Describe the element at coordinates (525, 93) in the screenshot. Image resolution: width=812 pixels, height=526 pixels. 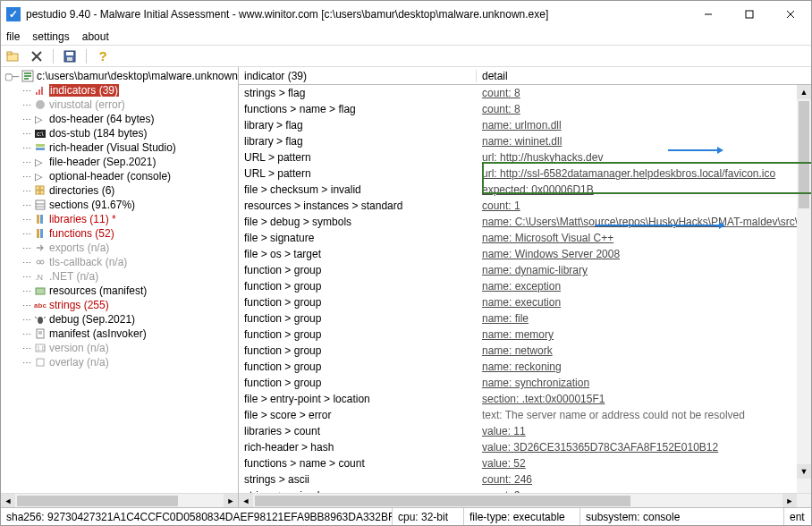
I see `table-row: strings > flagcount: 8` at that location.